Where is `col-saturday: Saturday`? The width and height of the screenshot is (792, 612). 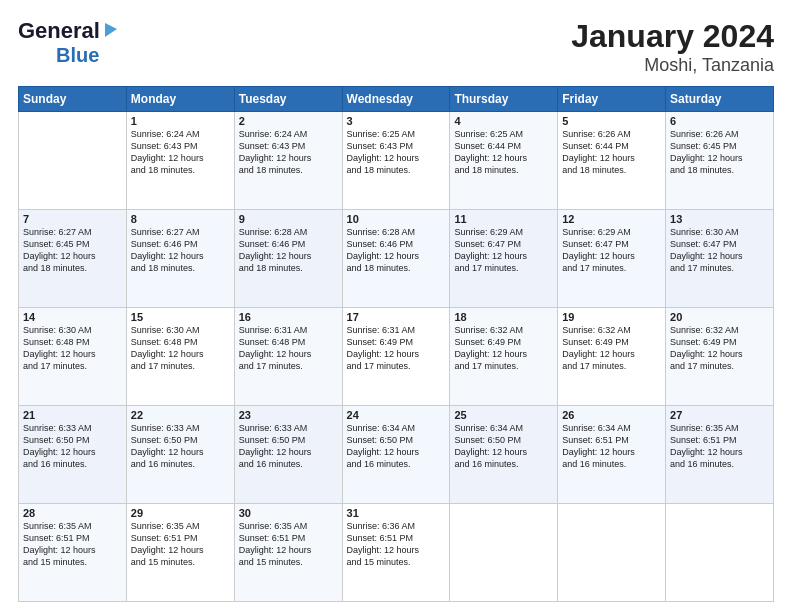 col-saturday: Saturday is located at coordinates (720, 100).